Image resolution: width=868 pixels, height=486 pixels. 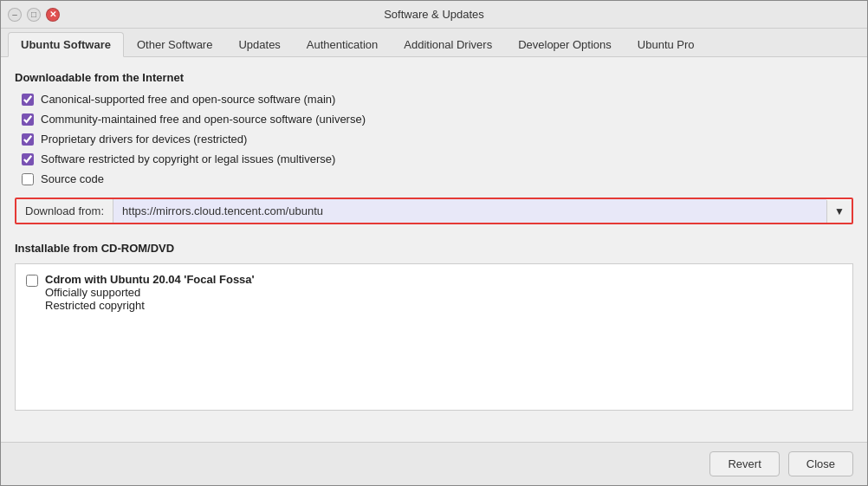 I want to click on checkbox-source, so click(x=28, y=179).